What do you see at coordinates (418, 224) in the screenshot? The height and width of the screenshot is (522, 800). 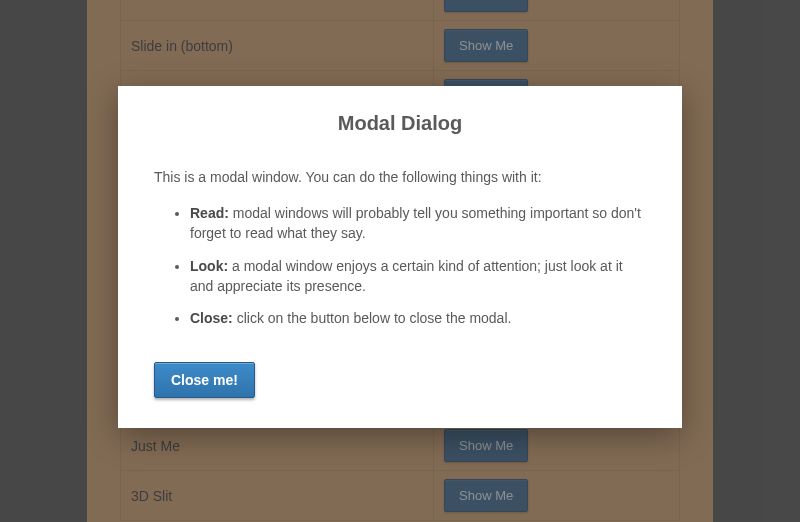 I see `modal-list-item: Read: modal windows will probably tell y…` at bounding box center [418, 224].